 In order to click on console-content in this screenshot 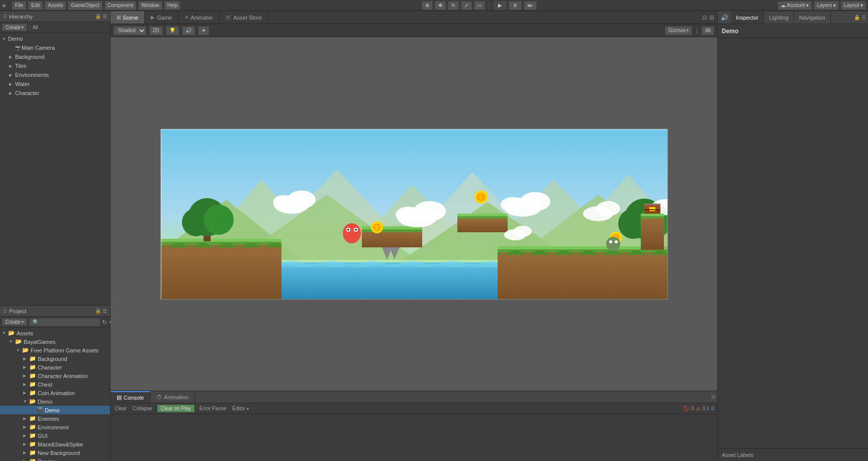, I will do `click(414, 437)`.